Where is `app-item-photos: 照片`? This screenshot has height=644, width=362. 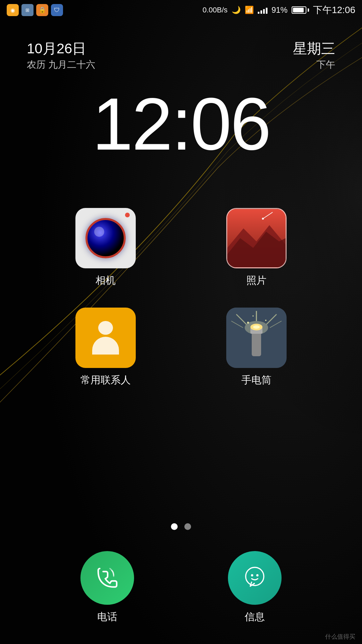
app-item-photos: 照片 is located at coordinates (256, 248).